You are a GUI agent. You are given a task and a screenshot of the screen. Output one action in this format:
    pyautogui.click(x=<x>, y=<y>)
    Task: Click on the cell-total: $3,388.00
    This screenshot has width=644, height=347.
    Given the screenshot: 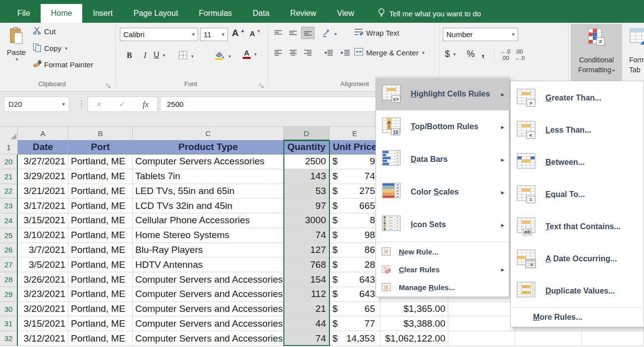 What is the action you would take?
    pyautogui.click(x=414, y=324)
    